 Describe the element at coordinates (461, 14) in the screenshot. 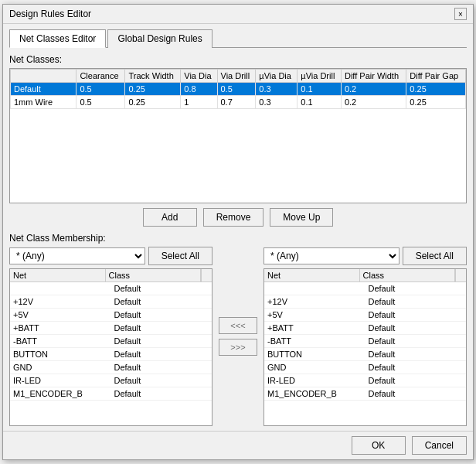

I see `close-button: ×` at that location.